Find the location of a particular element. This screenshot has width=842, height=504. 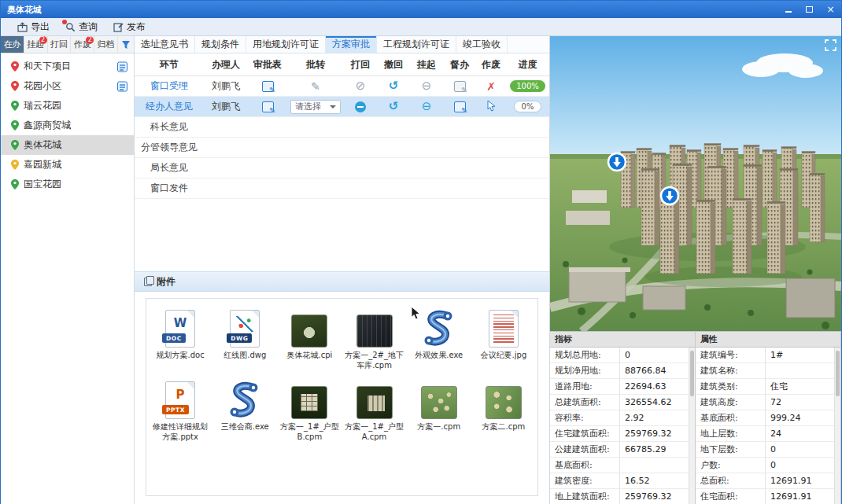

step-link: 经办人意见 is located at coordinates (169, 107).